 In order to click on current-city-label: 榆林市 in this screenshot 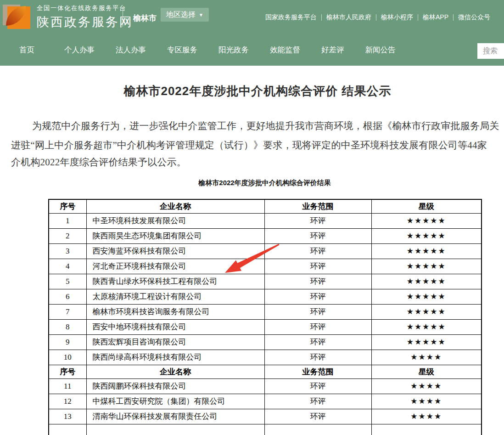, I will do `click(145, 18)`.